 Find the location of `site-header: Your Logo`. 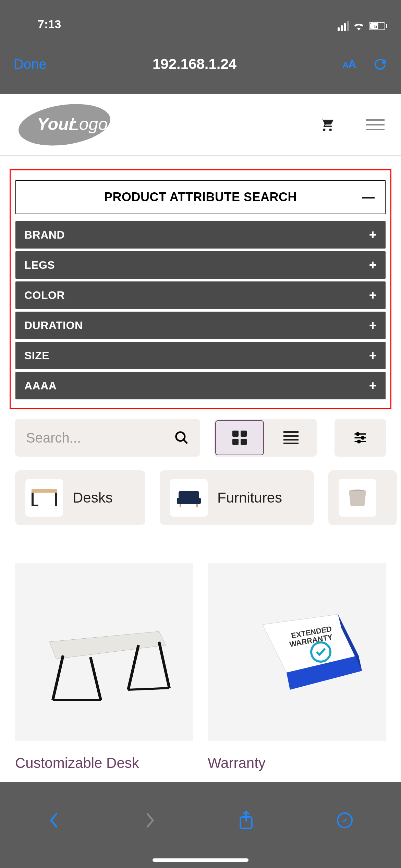

site-header: Your Logo is located at coordinates (200, 125).